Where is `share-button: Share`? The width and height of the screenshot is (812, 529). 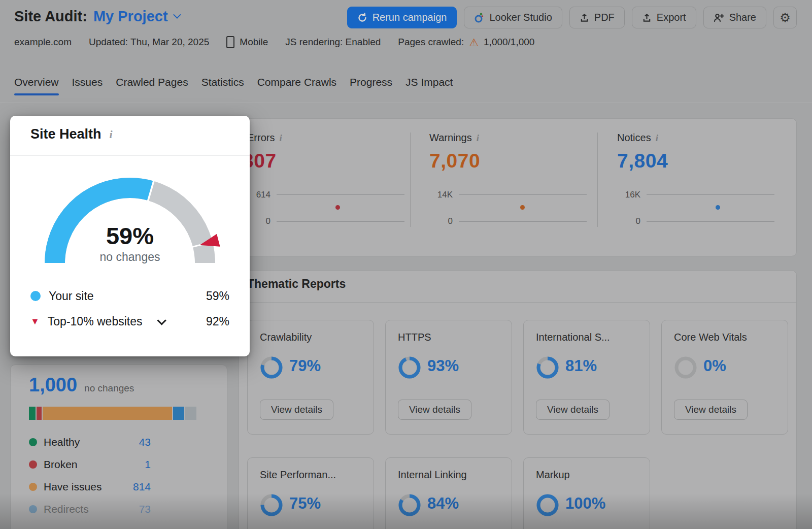 share-button: Share is located at coordinates (735, 17).